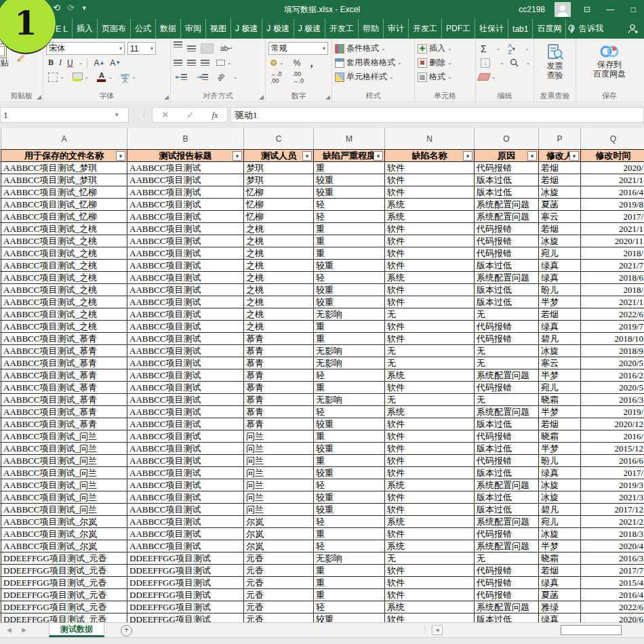 Image resolution: width=644 pixels, height=644 pixels. What do you see at coordinates (115, 63) in the screenshot?
I see `shrink-font-button: A▼` at bounding box center [115, 63].